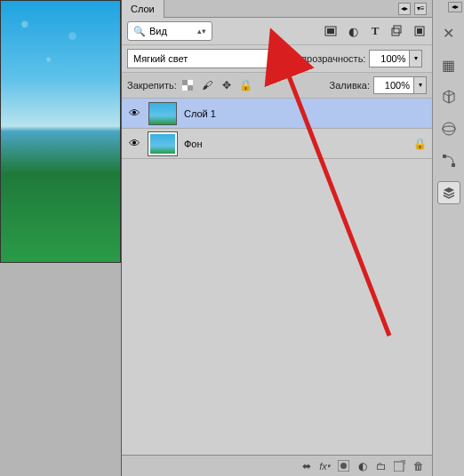  Describe the element at coordinates (418, 465) in the screenshot. I see `delete-layer-icon: 🗑` at that location.